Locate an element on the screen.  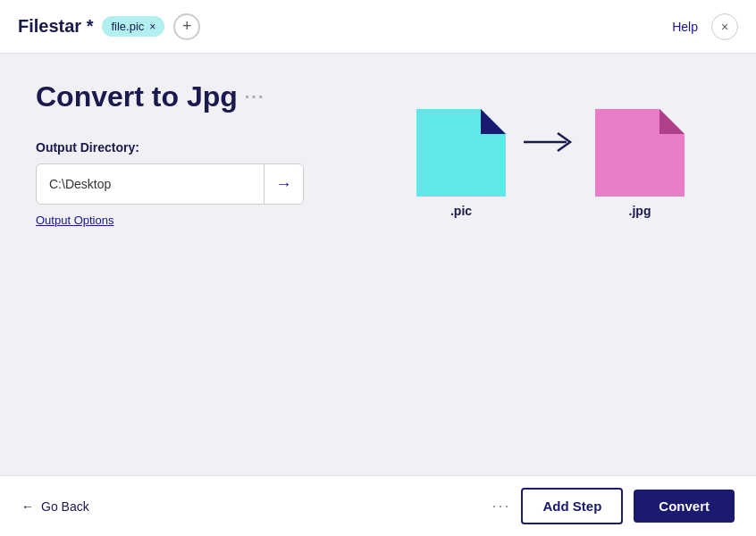
conversion-illustration: .pic .jpg is located at coordinates (550, 154).